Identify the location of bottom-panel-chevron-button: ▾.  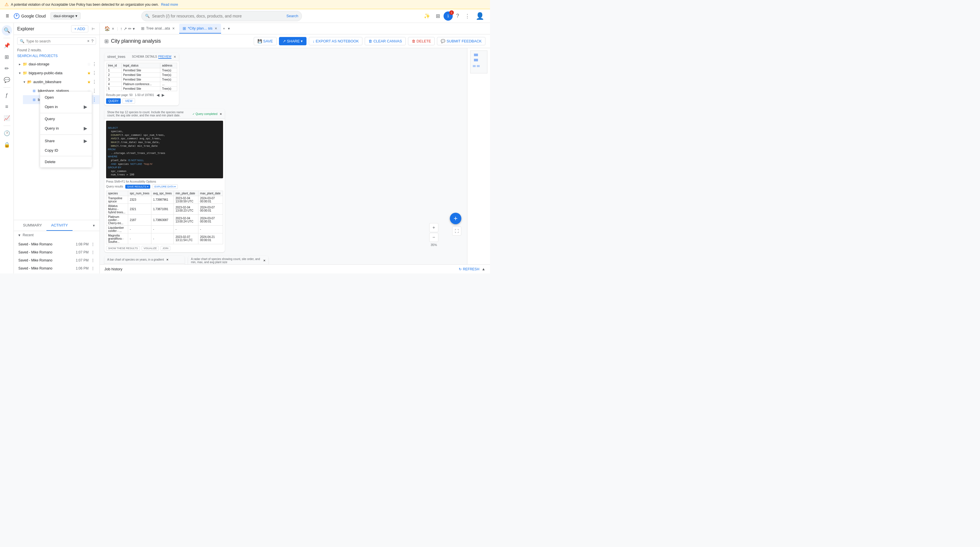
(94, 225).